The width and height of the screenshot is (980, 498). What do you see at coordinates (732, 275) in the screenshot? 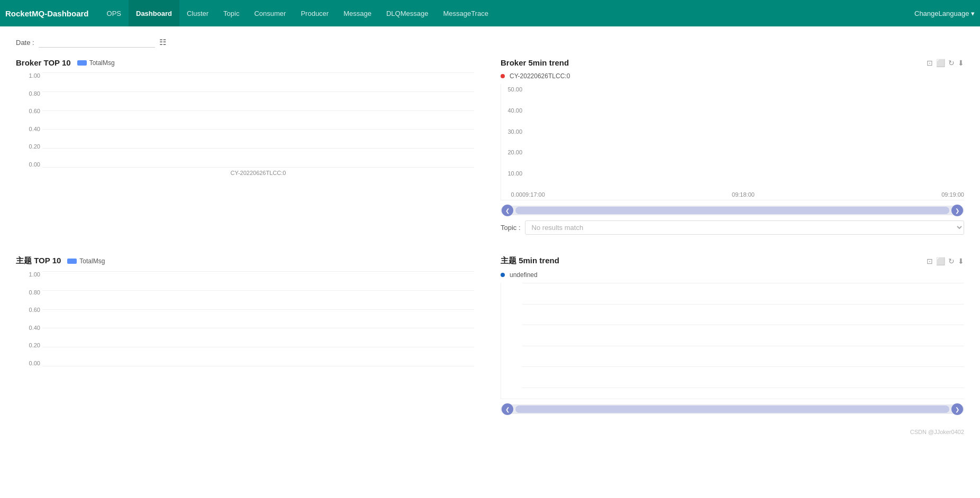
I see `topic-trend-legend: undefined` at bounding box center [732, 275].